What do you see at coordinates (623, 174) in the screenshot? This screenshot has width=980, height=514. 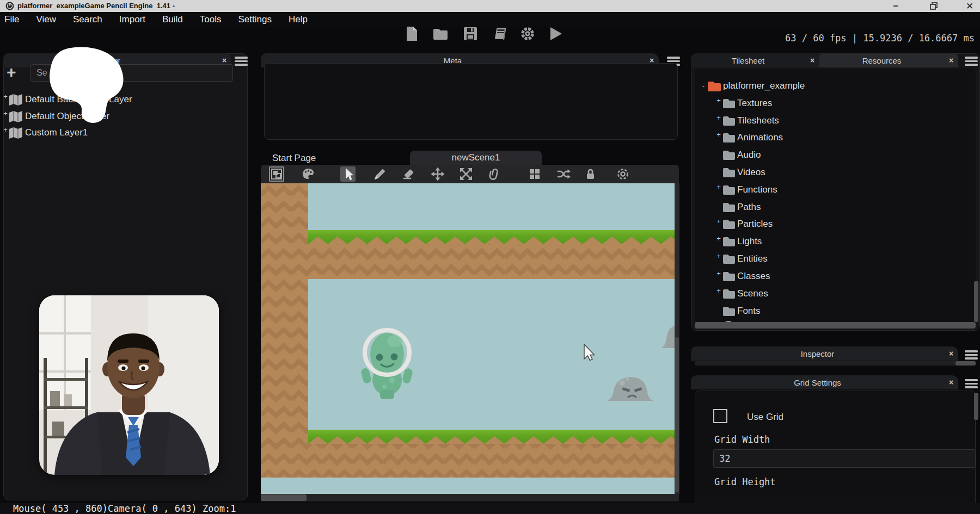 I see `scene-settings-tool` at bounding box center [623, 174].